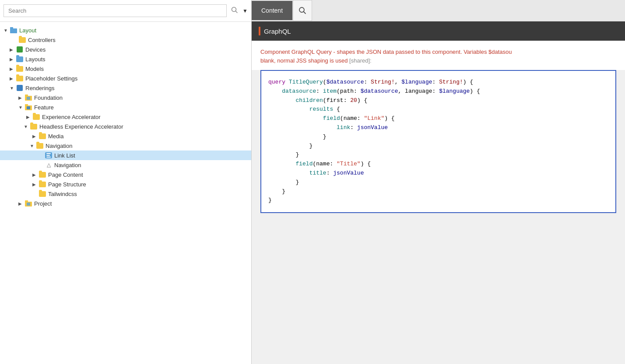 The height and width of the screenshot is (364, 625). I want to click on controllers-label: Controllers, so click(42, 40).